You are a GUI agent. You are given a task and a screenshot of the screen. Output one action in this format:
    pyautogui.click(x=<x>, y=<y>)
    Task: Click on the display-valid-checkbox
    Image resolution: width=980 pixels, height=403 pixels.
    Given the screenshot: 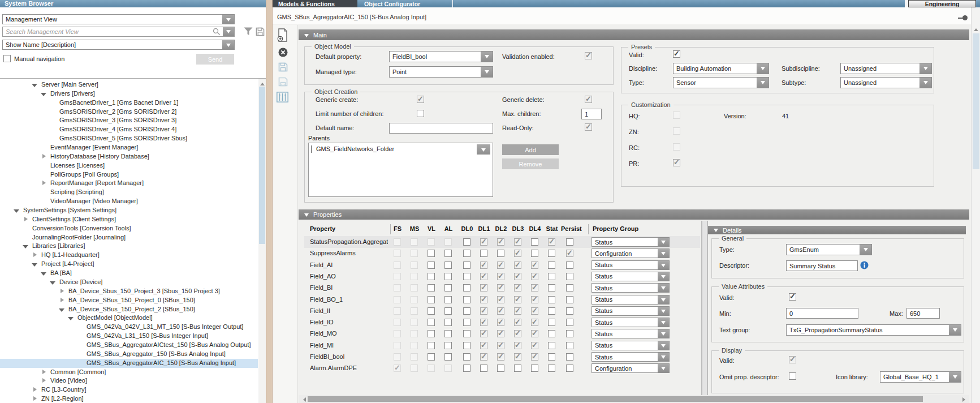 What is the action you would take?
    pyautogui.click(x=793, y=360)
    